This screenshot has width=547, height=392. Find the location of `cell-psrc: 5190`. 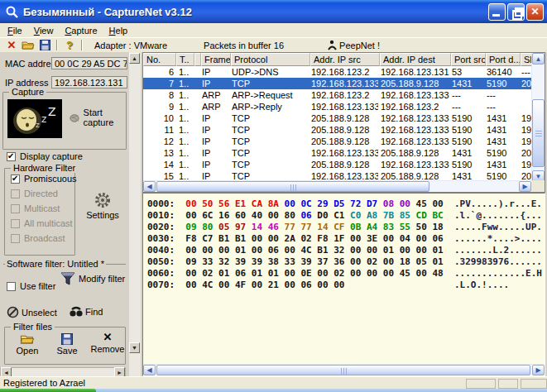

cell-psrc: 5190 is located at coordinates (467, 118).